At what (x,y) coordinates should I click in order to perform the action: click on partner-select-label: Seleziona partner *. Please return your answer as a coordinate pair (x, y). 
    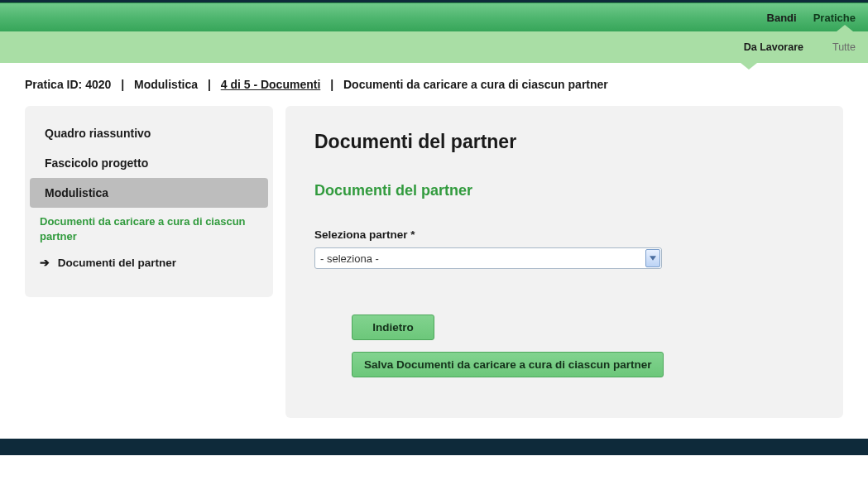
    Looking at the image, I should click on (564, 235).